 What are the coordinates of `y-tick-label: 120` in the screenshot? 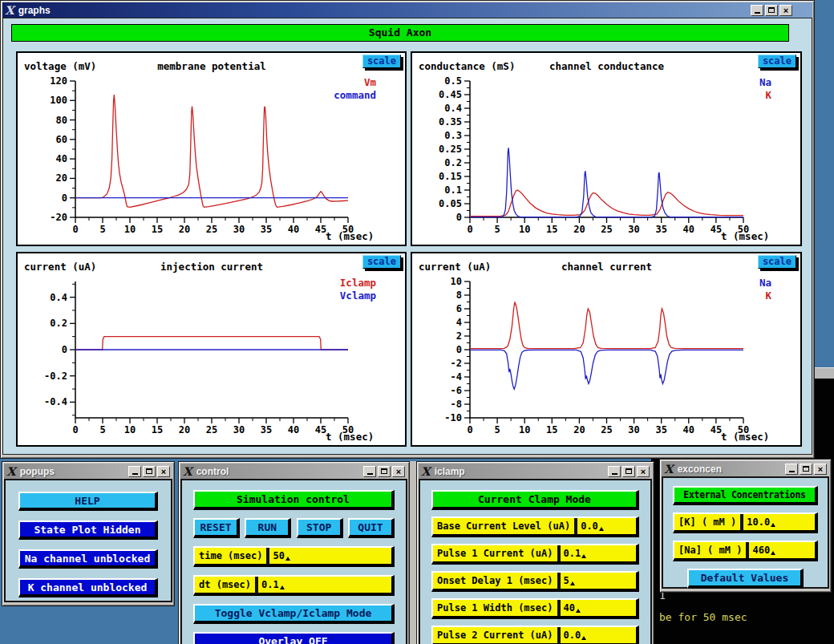 It's located at (59, 81).